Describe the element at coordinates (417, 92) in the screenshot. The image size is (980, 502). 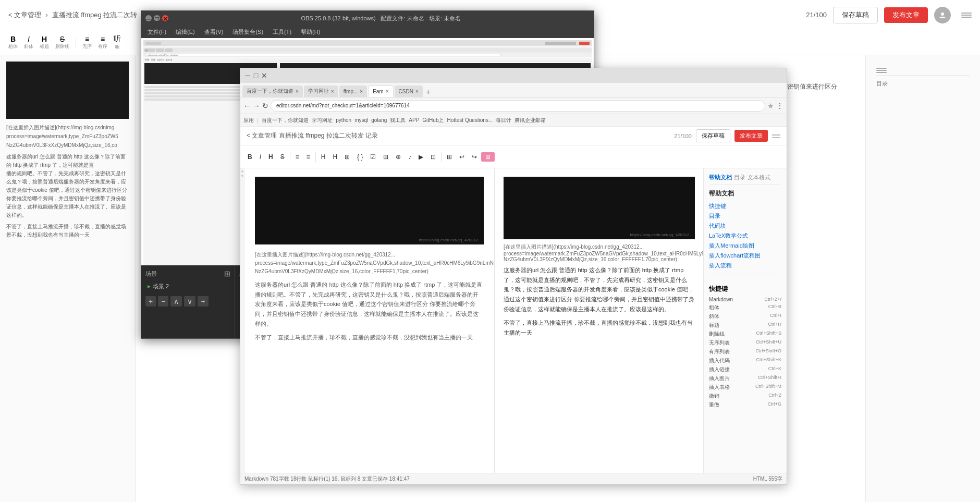
I see `tab-csdn-close: ×` at that location.